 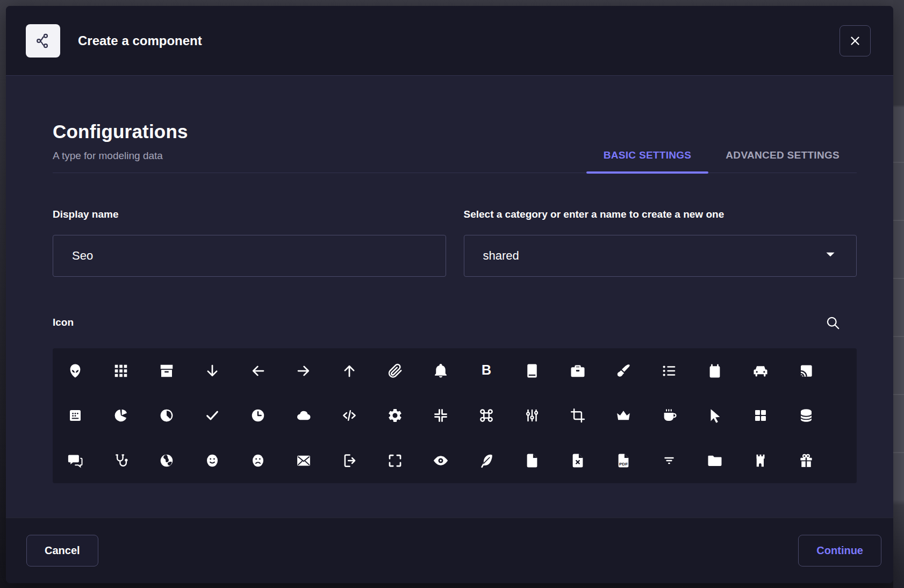 What do you see at coordinates (63, 322) in the screenshot?
I see `icon-label: Icon` at bounding box center [63, 322].